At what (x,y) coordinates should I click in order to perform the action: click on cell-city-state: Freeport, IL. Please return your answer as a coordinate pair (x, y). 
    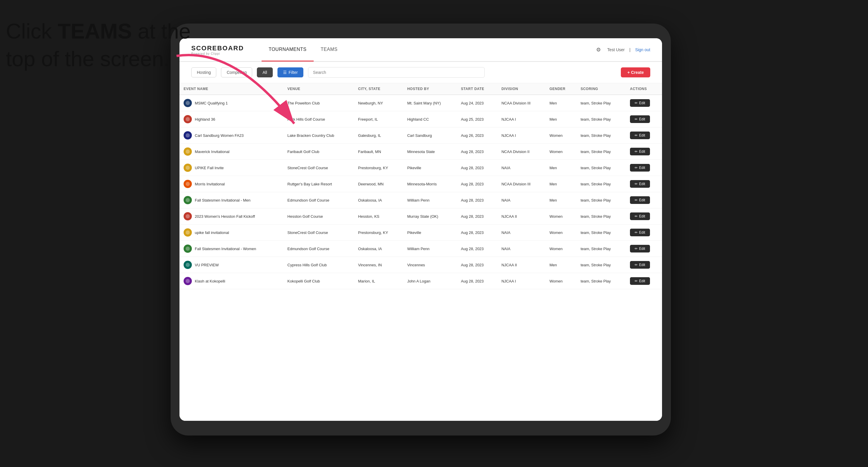
    Looking at the image, I should click on (378, 119).